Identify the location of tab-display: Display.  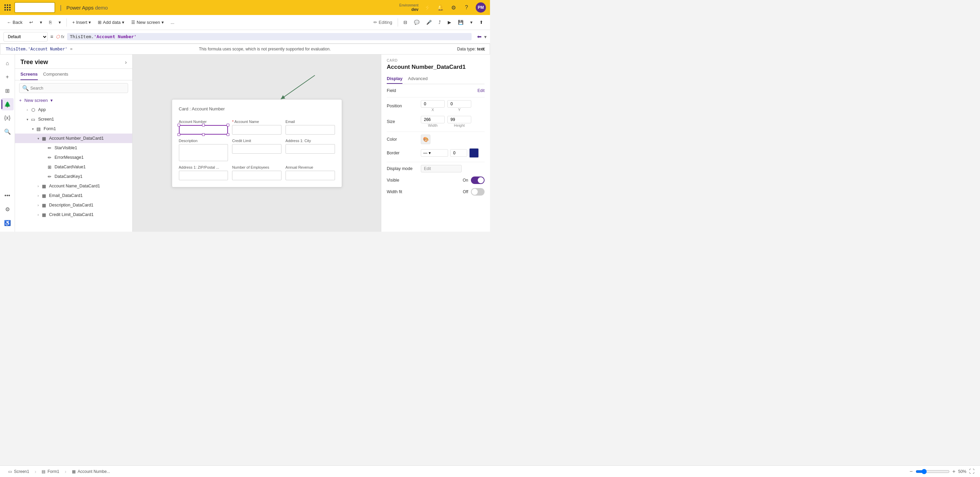
(395, 79).